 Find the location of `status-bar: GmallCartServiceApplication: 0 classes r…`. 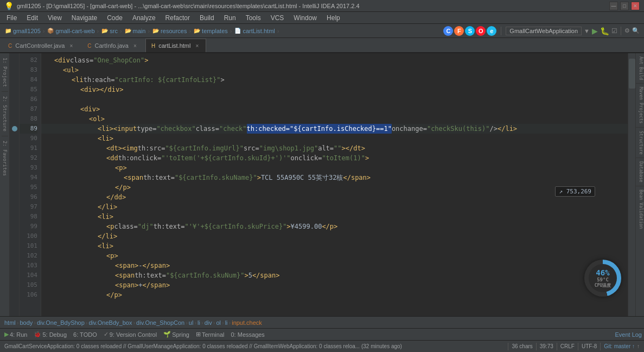

status-bar: GmallCartServiceApplication: 0 classes r… is located at coordinates (322, 346).